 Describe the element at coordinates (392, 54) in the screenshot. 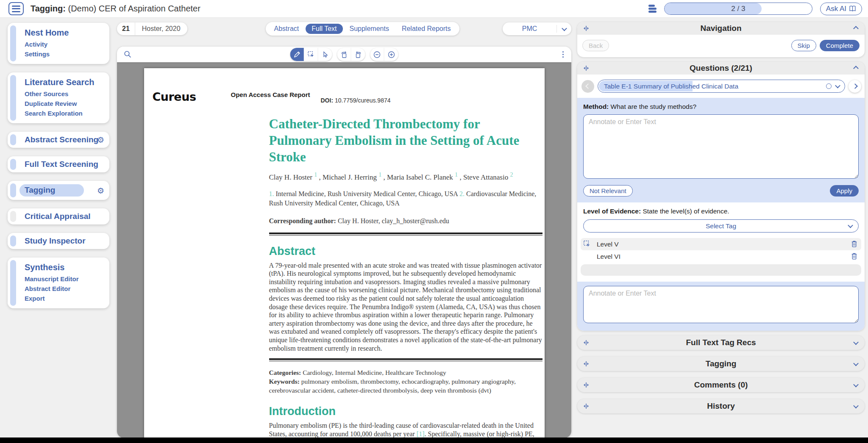

I see `zoom-in-button` at that location.